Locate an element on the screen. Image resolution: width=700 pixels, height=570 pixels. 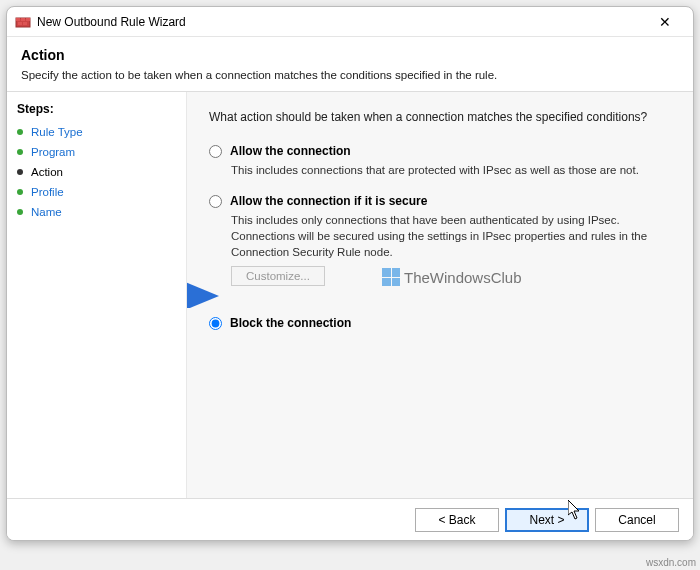
wizard-header: Action Specify the action to be taken wh… is located at coordinates (350, 64).